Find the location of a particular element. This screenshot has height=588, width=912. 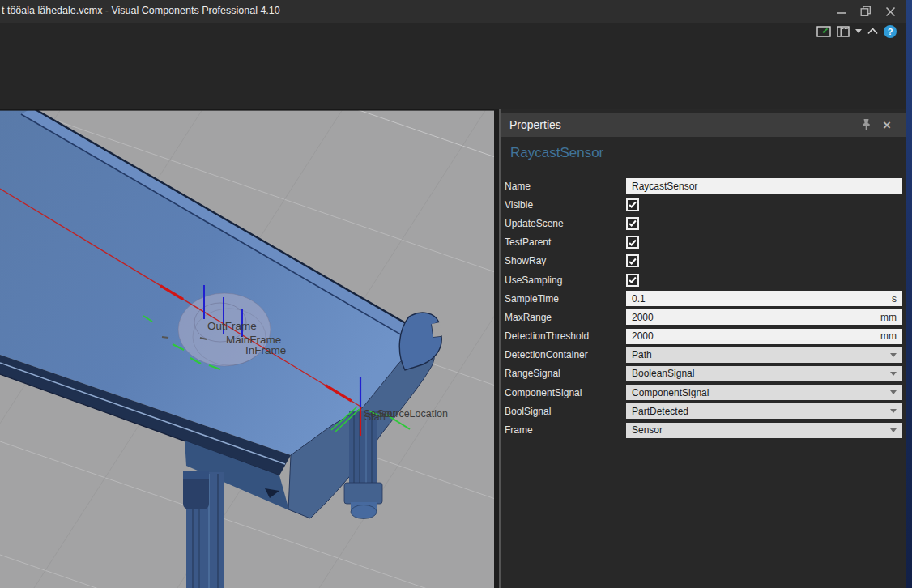

field-value: 0.1 is located at coordinates (638, 299).